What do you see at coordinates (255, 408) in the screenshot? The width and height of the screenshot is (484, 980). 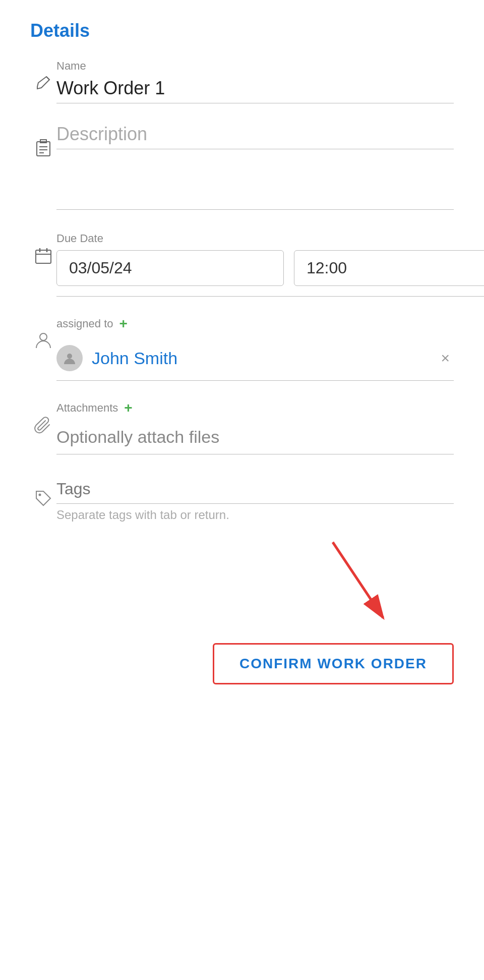 I see `attachments-label: Attachments +` at bounding box center [255, 408].